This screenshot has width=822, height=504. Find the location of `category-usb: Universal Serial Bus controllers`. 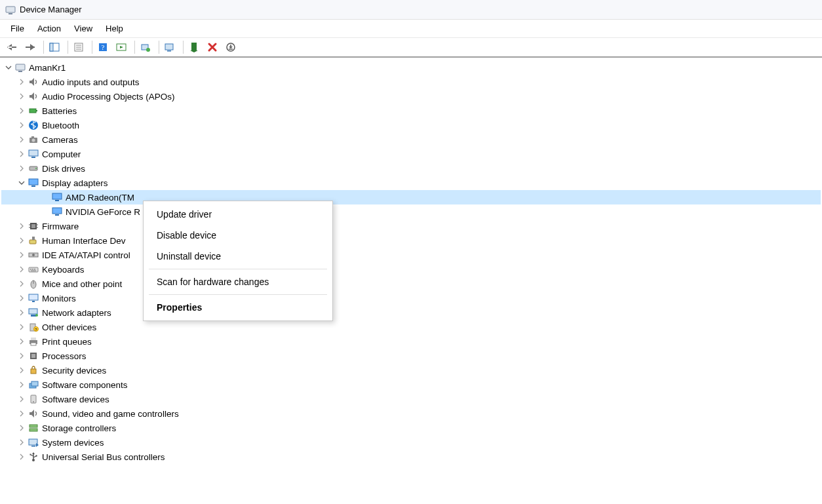

category-usb: Universal Serial Bus controllers is located at coordinates (411, 457).